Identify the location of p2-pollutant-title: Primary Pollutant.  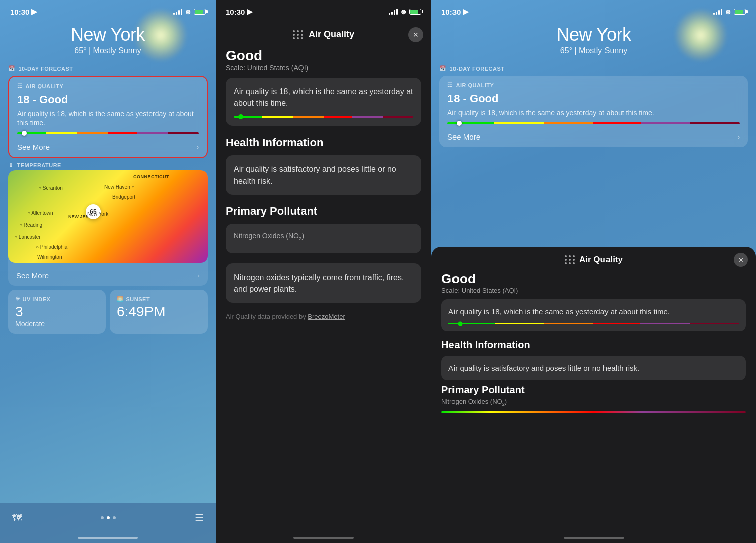
(324, 211).